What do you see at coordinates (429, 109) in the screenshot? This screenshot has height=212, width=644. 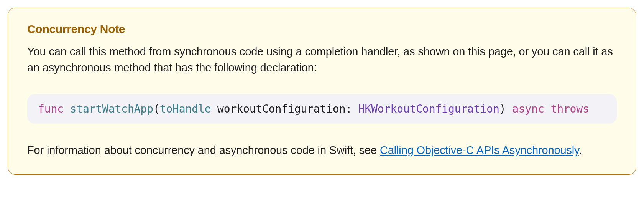 I see `token-arg-type: HKWorkoutConfiguration` at bounding box center [429, 109].